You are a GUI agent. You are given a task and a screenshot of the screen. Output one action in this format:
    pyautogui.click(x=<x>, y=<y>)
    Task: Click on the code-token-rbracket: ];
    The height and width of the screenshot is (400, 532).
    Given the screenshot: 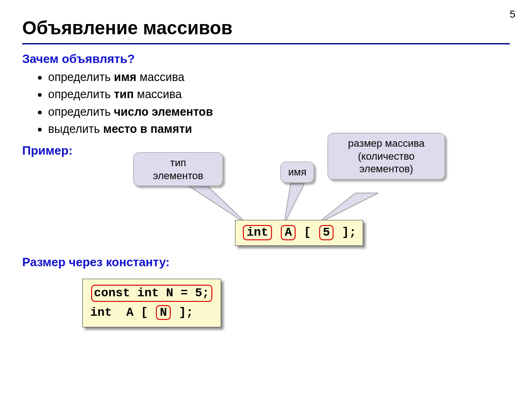 What is the action you would take?
    pyautogui.click(x=349, y=232)
    